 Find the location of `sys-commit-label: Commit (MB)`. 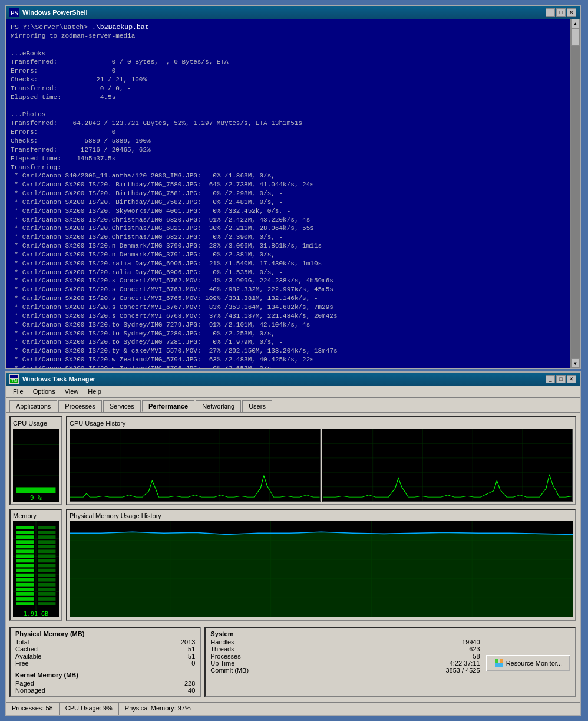

sys-commit-label: Commit (MB) is located at coordinates (230, 670).